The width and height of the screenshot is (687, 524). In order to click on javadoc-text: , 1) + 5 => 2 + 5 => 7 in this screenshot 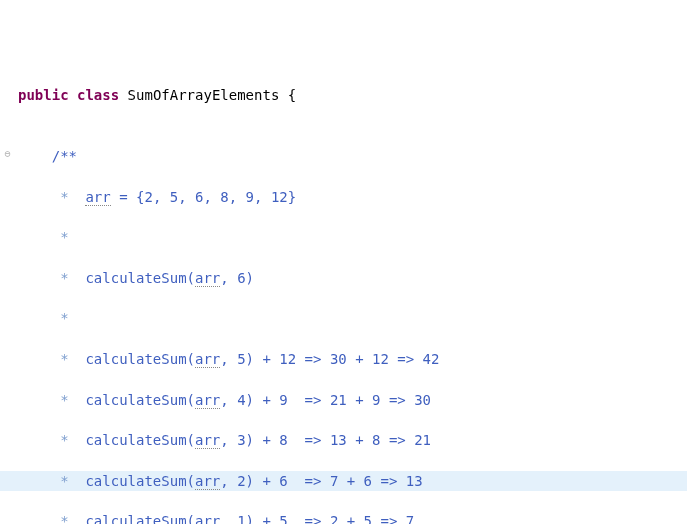, I will do `click(317, 518)`.